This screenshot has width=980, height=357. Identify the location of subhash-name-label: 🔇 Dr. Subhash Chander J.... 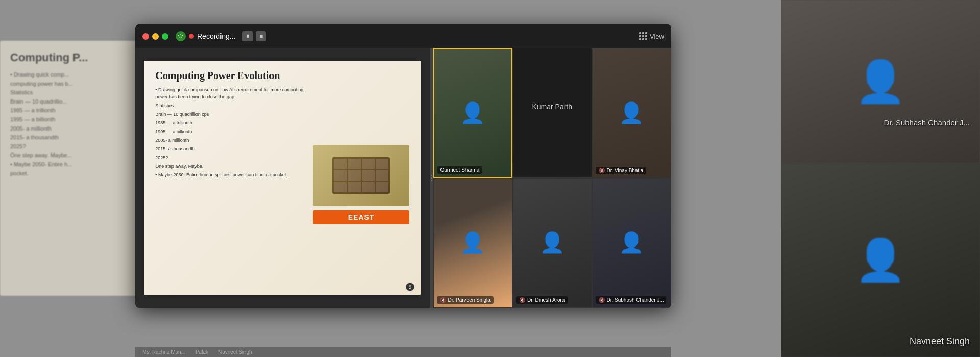
(631, 300).